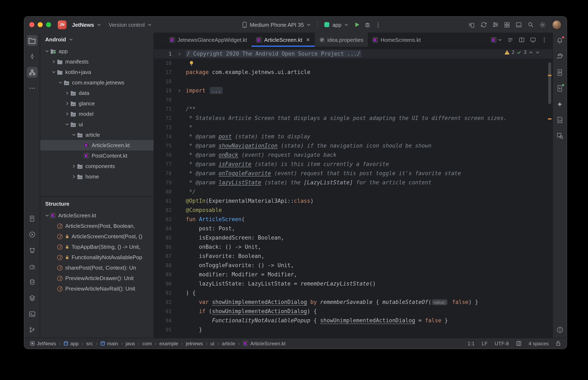  I want to click on app-inspection-button, so click(560, 136).